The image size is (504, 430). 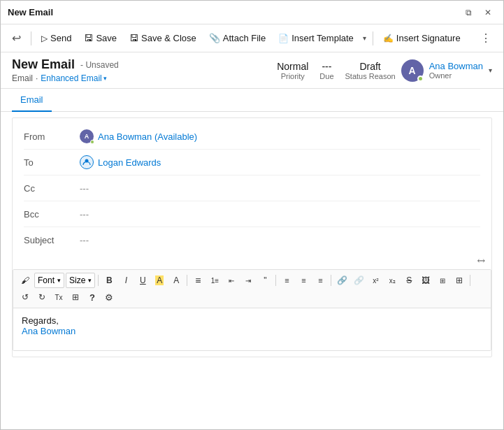 What do you see at coordinates (468, 13) in the screenshot?
I see `restore-icon: ⧉` at bounding box center [468, 13].